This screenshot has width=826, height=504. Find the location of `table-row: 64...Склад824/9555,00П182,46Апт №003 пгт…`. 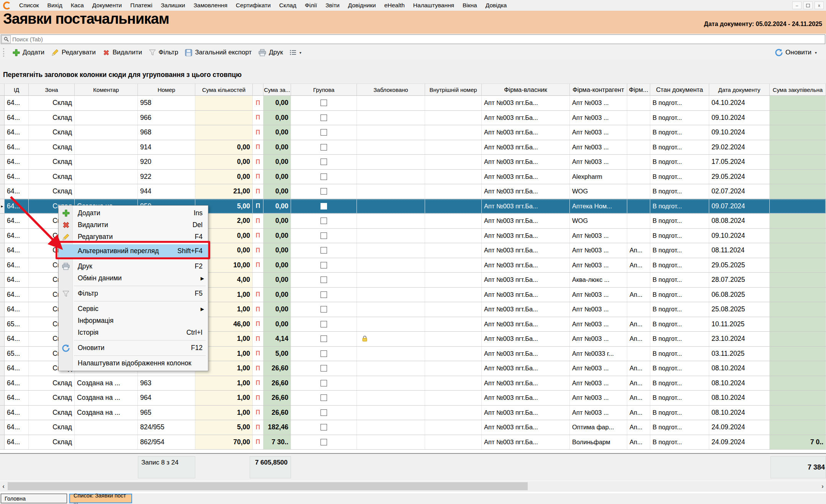

table-row: 64...Склад824/9555,00П182,46Апт №003 пгт… is located at coordinates (413, 427).